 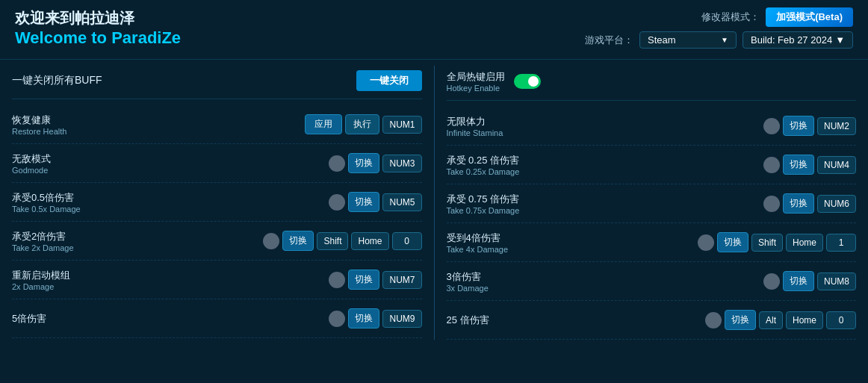 I want to click on title-block: 欢迎来到帕拉迪泽 Welcome to ParadiZe, so click(x=98, y=28).